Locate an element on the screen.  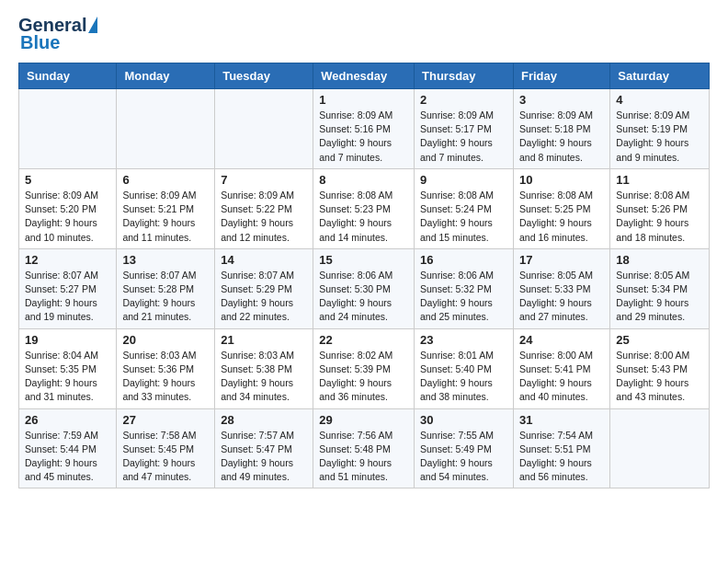
day-info: Sunrise: 8:03 AM Sunset: 5:36 PM Dayligh… is located at coordinates (165, 377).